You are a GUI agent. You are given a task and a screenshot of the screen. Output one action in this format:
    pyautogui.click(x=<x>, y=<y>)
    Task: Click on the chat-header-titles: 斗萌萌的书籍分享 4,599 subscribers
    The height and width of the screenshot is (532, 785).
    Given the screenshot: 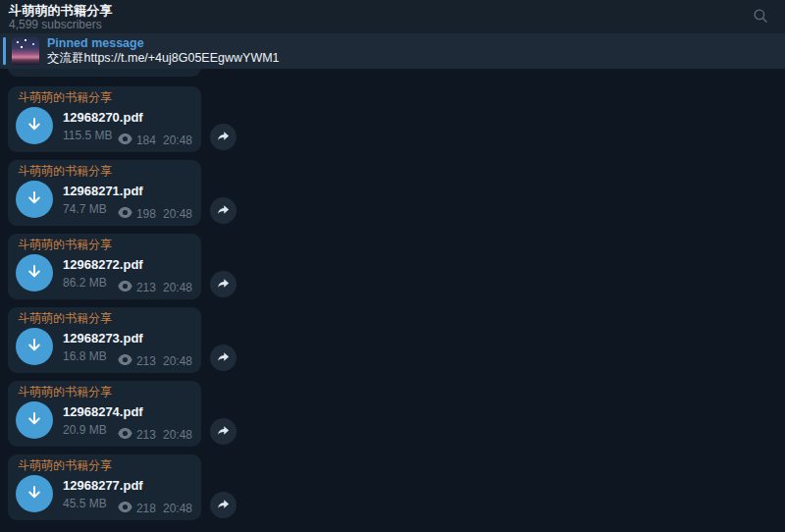 What is the action you would take?
    pyautogui.click(x=61, y=18)
    